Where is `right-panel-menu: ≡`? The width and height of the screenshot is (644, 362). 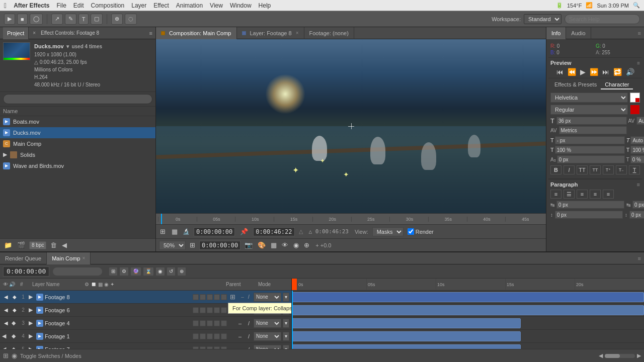
right-panel-menu: ≡ is located at coordinates (639, 33).